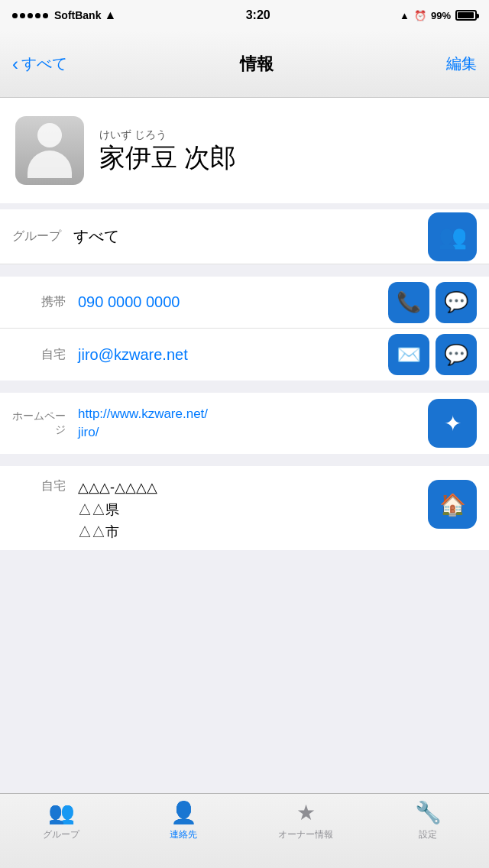 The width and height of the screenshot is (489, 868). Describe the element at coordinates (244, 423) in the screenshot. I see `homepage-section: ホームページ http://www.kzware.net/jiro/ ✦` at that location.